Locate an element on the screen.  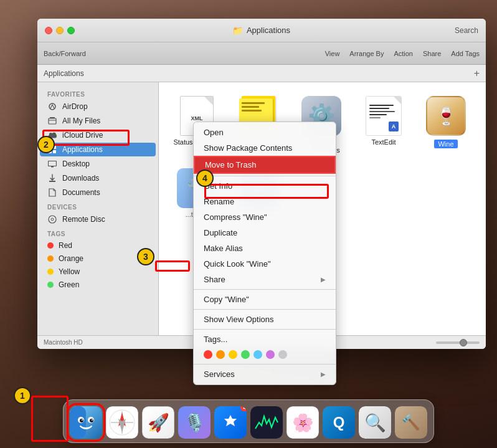
dock-item-appstore: 4 is located at coordinates (230, 422).